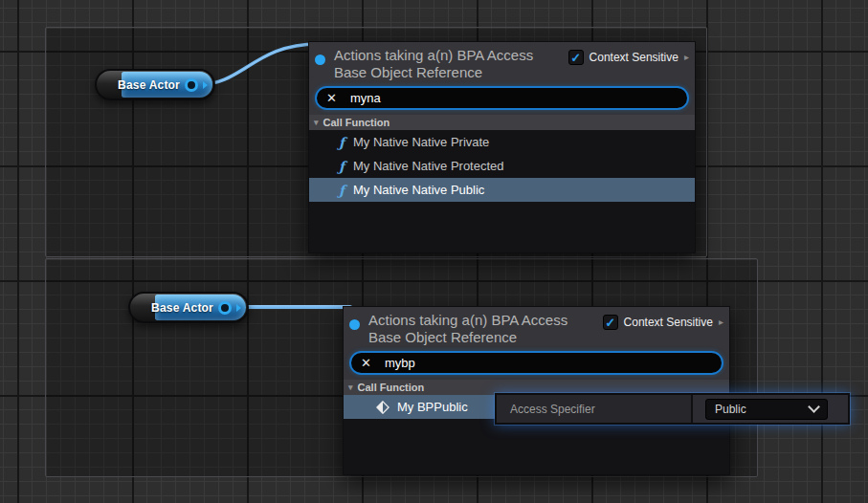 This screenshot has width=868, height=503. I want to click on access-specifier-label: Access Specifier, so click(553, 409).